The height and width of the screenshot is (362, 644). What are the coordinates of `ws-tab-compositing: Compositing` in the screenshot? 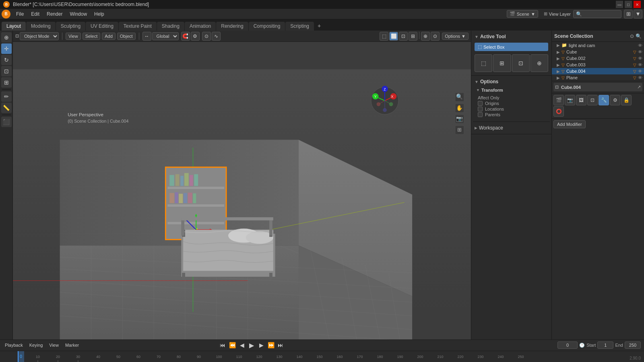 It's located at (267, 26).